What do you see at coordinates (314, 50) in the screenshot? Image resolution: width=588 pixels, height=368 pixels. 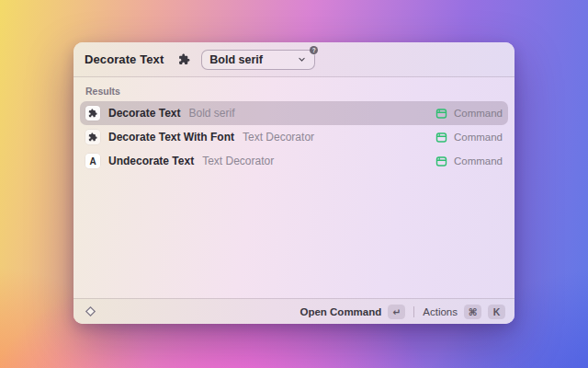 I see `question-badge: ?` at bounding box center [314, 50].